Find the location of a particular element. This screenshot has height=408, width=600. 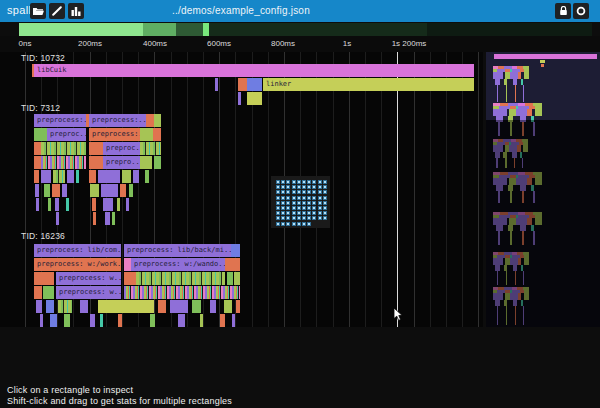

flame-bar: libCuik is located at coordinates (254, 70).